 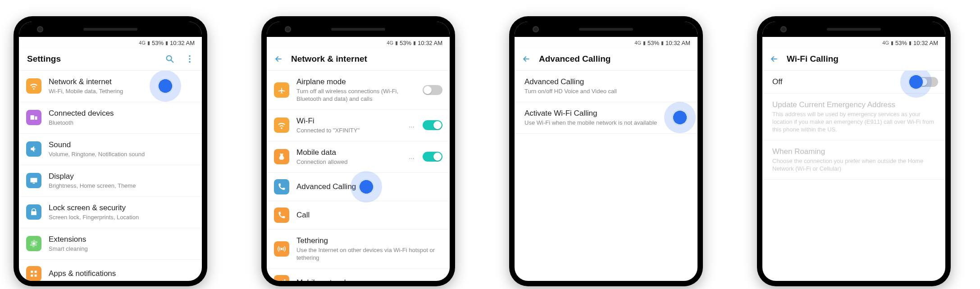 What do you see at coordinates (855, 152) in the screenshot?
I see `row-label: When Roaming` at bounding box center [855, 152].